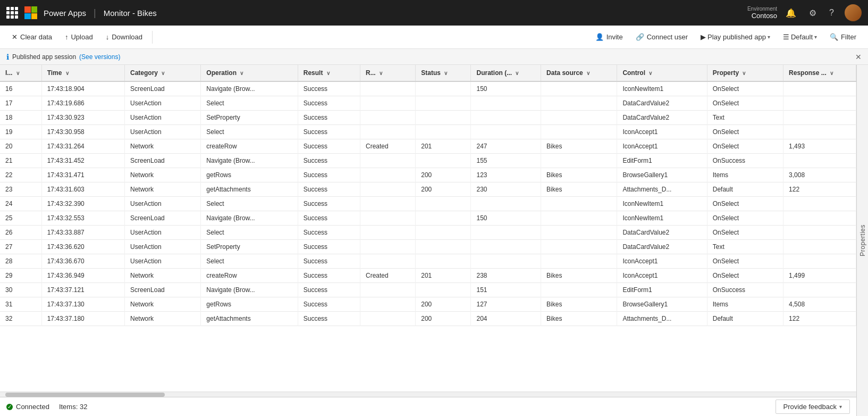 This screenshot has height=416, width=868. I want to click on cell-id: 21, so click(21, 161).